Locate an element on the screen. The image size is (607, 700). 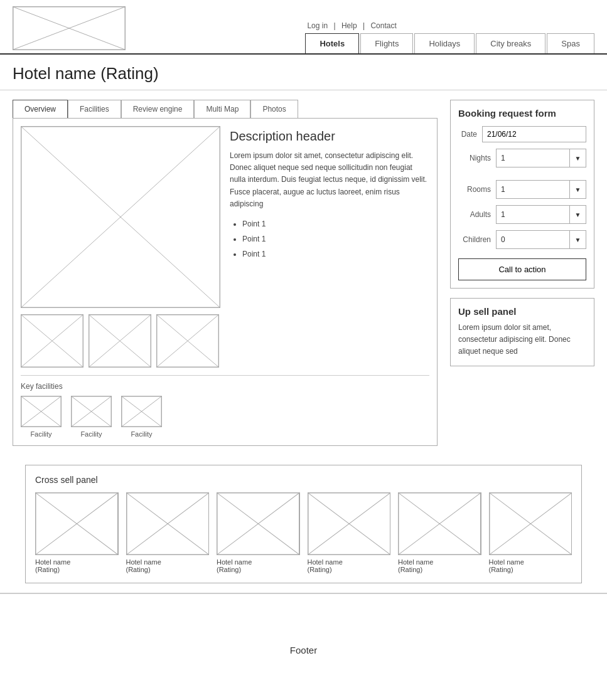
nights-value: 1 is located at coordinates (533, 158).